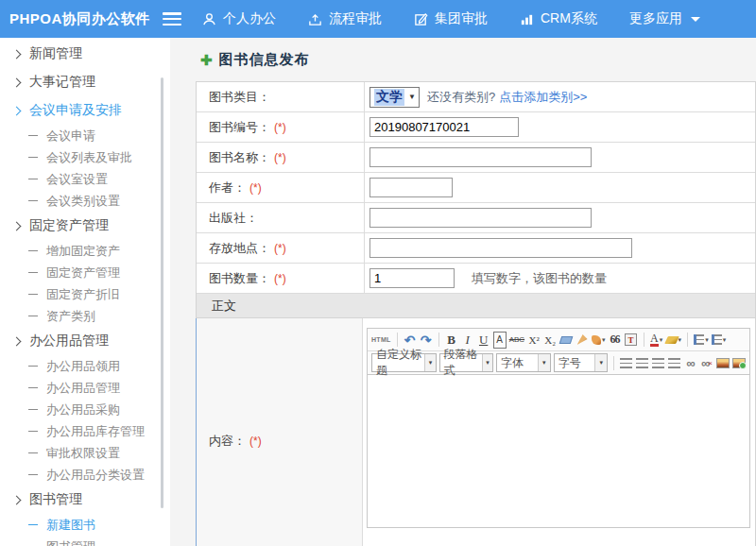 This screenshot has width=756, height=546. I want to click on sidebar-item-approval-permission: 审批权限设置, so click(85, 453).